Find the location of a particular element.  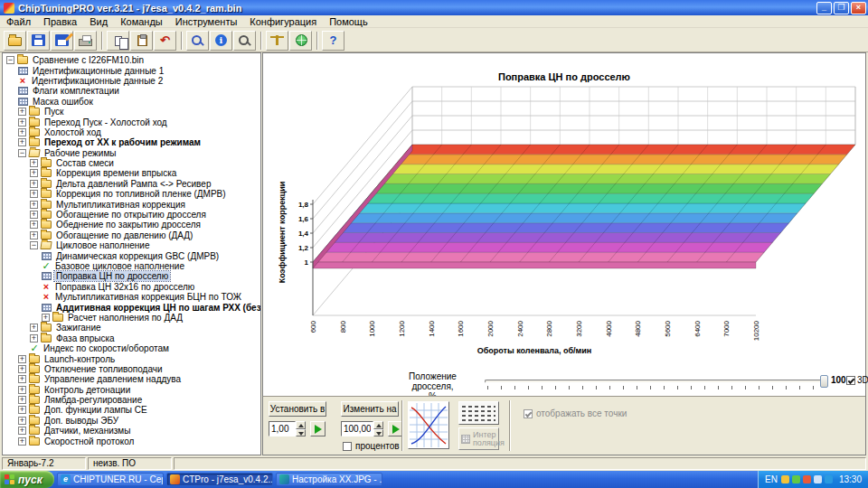

tree-item-label: Контроль детонации is located at coordinates (87, 390).